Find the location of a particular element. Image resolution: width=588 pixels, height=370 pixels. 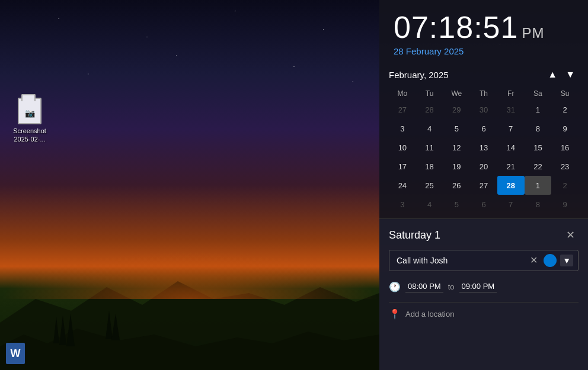

day-header-th: Th is located at coordinates (484, 94).